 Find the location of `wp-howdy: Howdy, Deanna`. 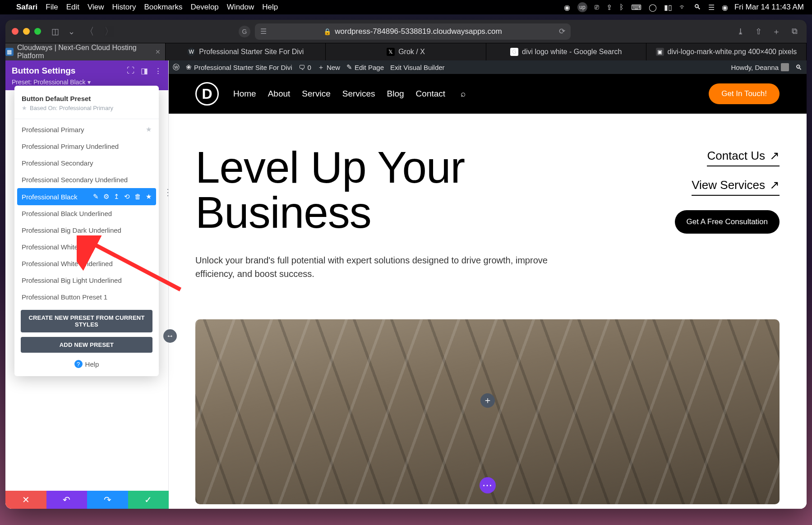

wp-howdy: Howdy, Deanna is located at coordinates (760, 67).